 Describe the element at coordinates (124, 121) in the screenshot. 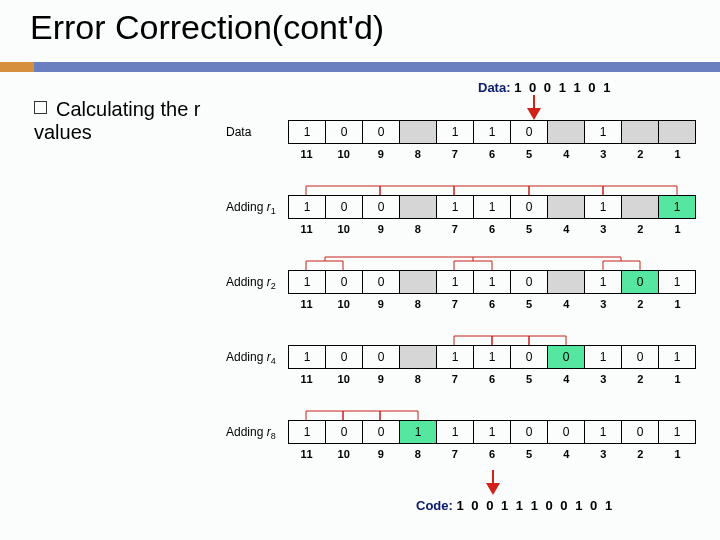

I see `bullet-item: Calculating the r values` at that location.